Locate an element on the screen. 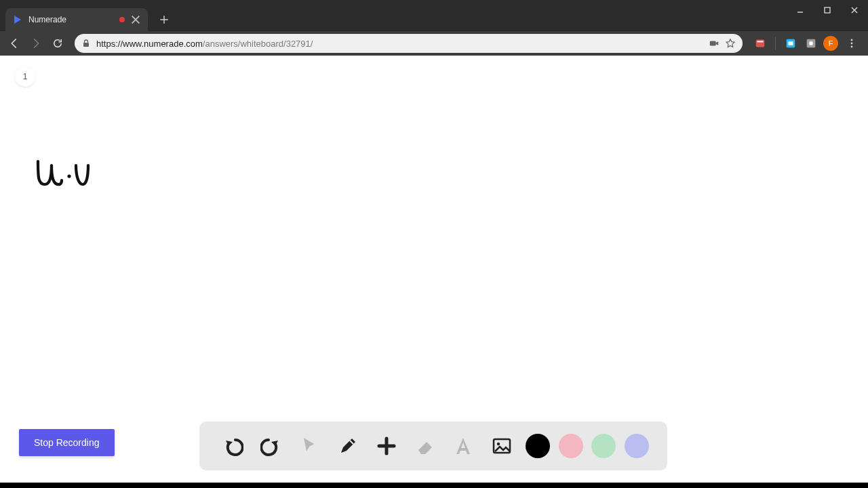  address-bar: https://www.numerade.com/answers/whitebo… is located at coordinates (408, 43).